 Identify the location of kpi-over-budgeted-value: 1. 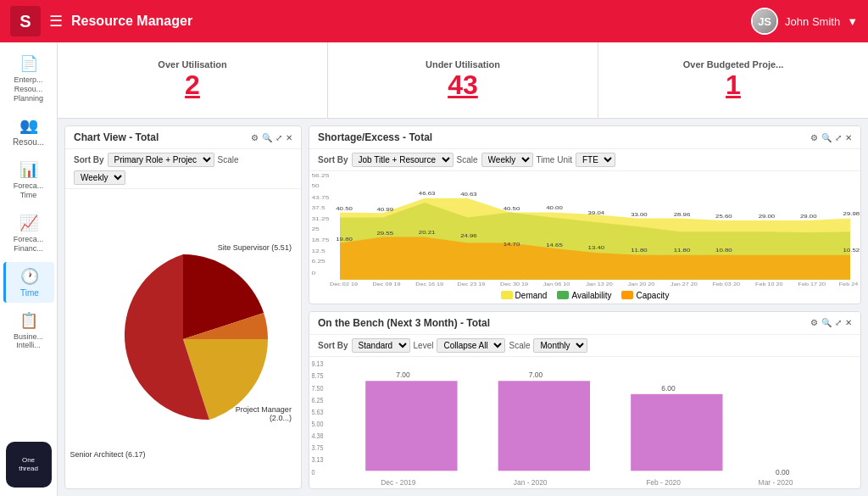
(733, 85).